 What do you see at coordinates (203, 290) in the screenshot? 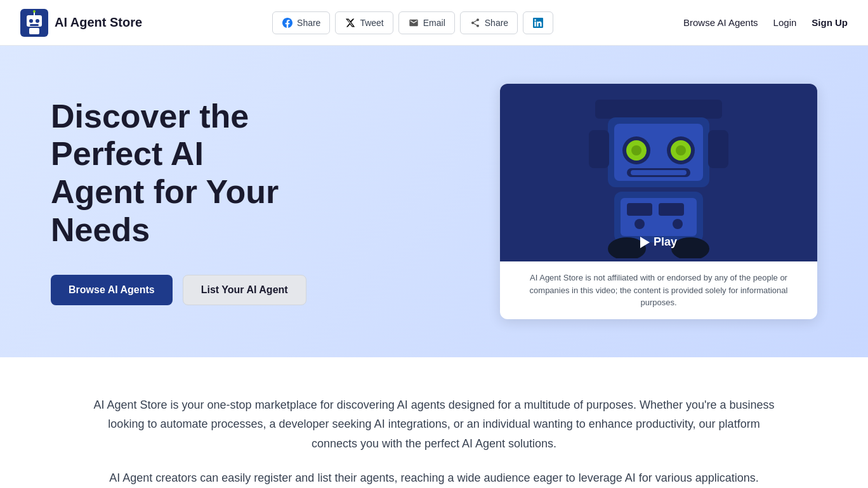
I see `hero-buttons: Browse AI Agents List Your AI Agent` at bounding box center [203, 290].